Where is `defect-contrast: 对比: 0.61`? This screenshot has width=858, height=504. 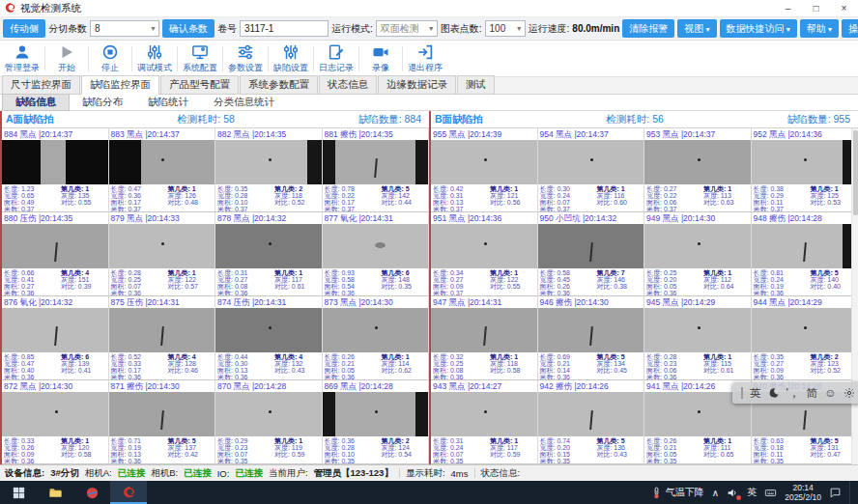
defect-contrast: 对比: 0.61 is located at coordinates (298, 286).